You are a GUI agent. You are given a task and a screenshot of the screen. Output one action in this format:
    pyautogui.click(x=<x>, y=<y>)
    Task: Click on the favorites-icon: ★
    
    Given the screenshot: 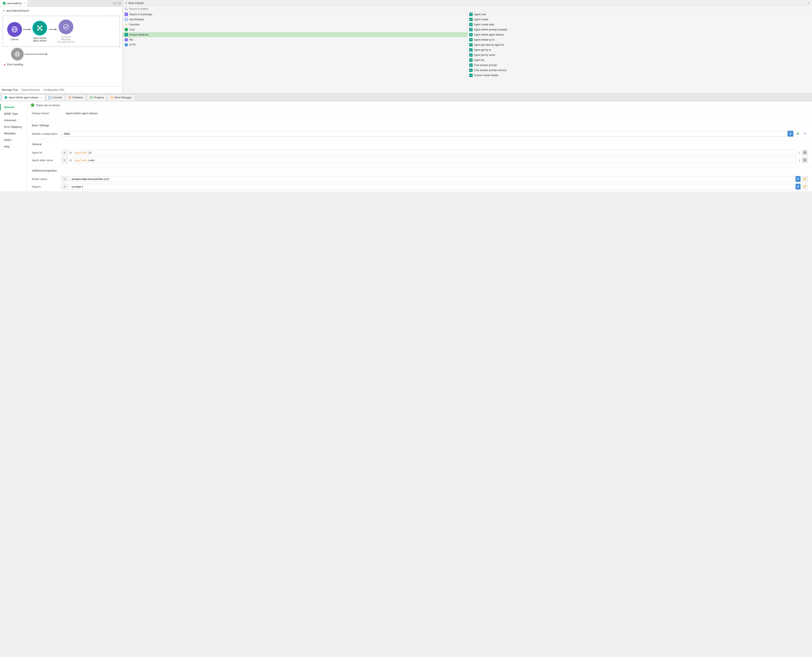 What is the action you would take?
    pyautogui.click(x=126, y=24)
    